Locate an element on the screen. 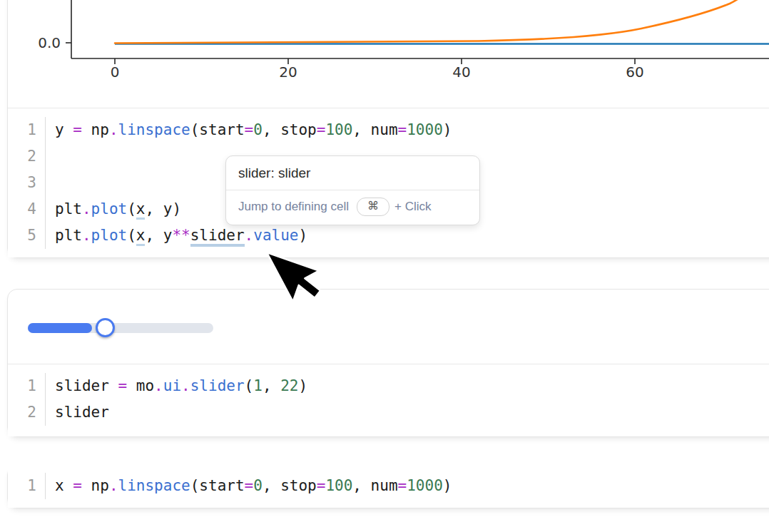 The width and height of the screenshot is (769, 532). line-number: 3 is located at coordinates (26, 183).